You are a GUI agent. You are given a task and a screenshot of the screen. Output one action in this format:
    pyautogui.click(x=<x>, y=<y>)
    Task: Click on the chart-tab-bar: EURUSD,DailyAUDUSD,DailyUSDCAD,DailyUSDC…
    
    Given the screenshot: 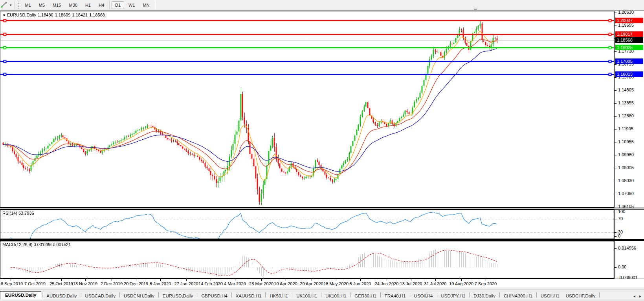 What is the action you would take?
    pyautogui.click(x=322, y=294)
    